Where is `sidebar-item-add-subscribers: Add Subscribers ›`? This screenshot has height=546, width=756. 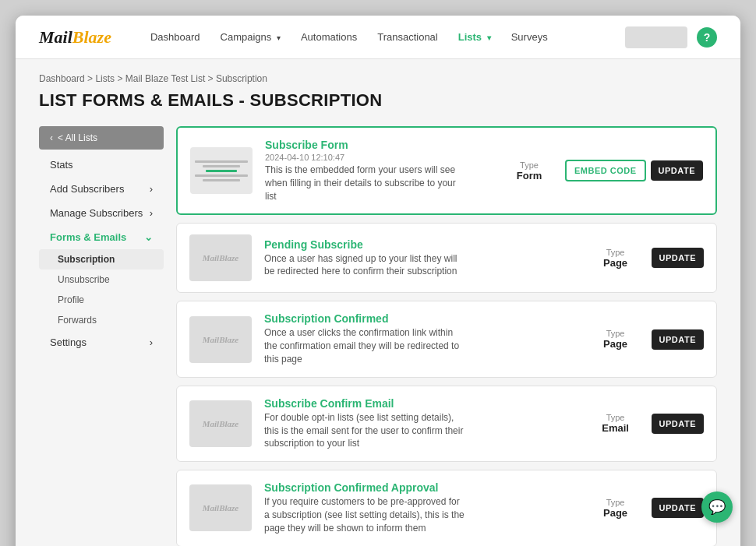 sidebar-item-add-subscribers: Add Subscribers › is located at coordinates (101, 188).